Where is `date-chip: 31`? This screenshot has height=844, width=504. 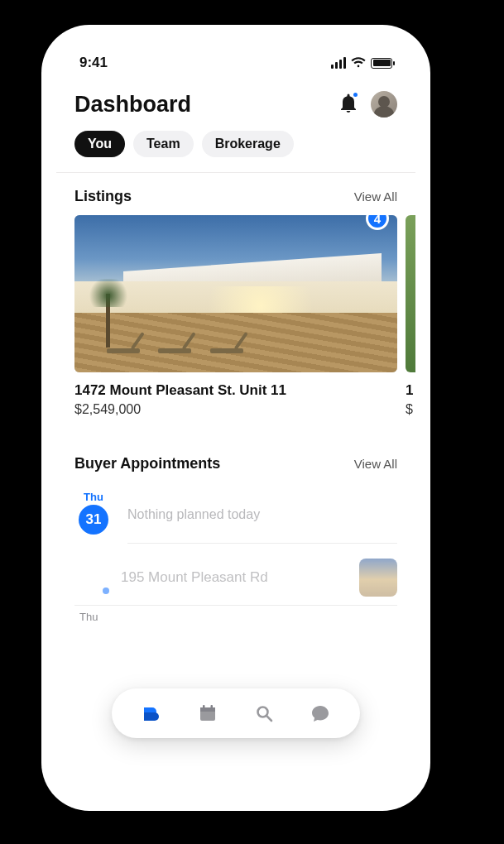 date-chip: 31 is located at coordinates (94, 520).